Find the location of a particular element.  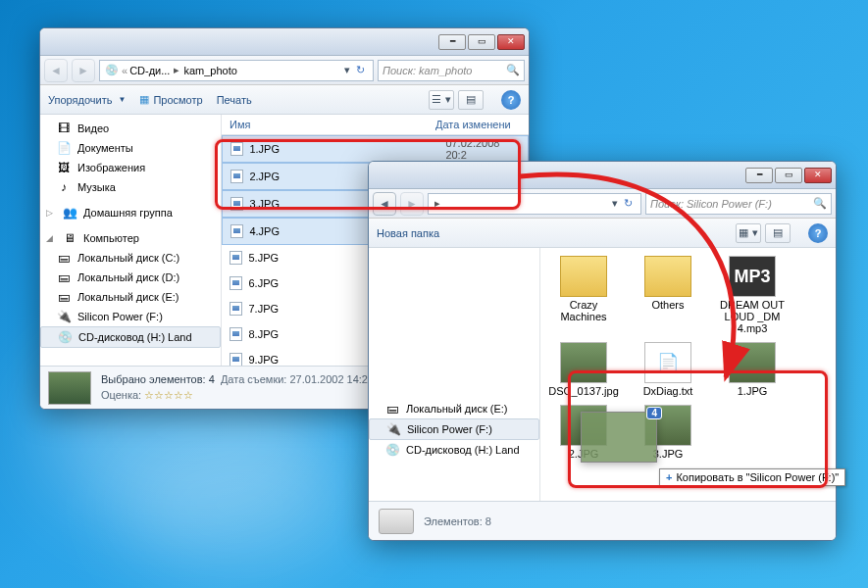

mp3-icon: MP3 is located at coordinates (752, 276).